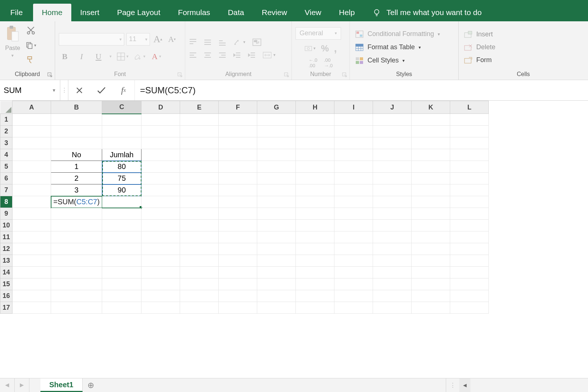 The image size is (588, 392). Describe the element at coordinates (310, 48) in the screenshot. I see `accounting-format-icon: ▾` at that location.